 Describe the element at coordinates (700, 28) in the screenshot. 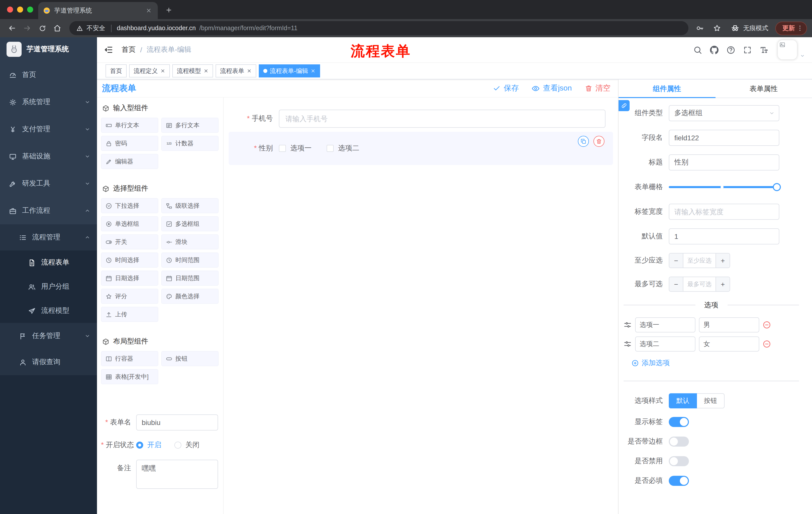

I see `password-key-icon` at that location.